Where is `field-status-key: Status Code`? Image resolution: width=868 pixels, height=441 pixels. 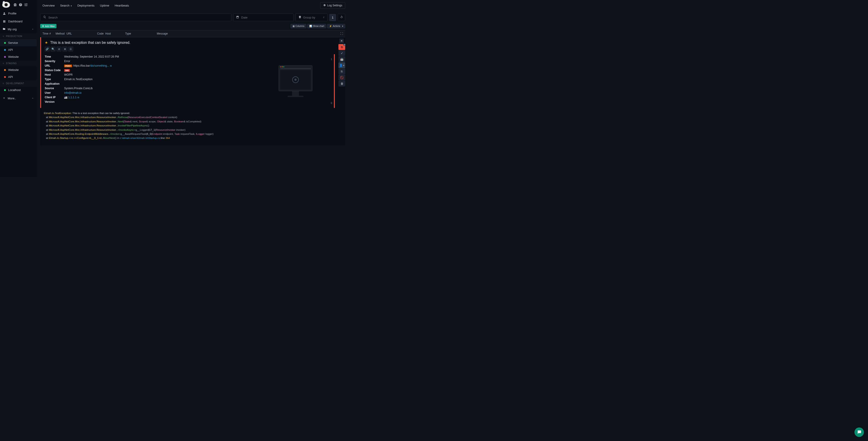 field-status-key: Status Code is located at coordinates (55, 70).